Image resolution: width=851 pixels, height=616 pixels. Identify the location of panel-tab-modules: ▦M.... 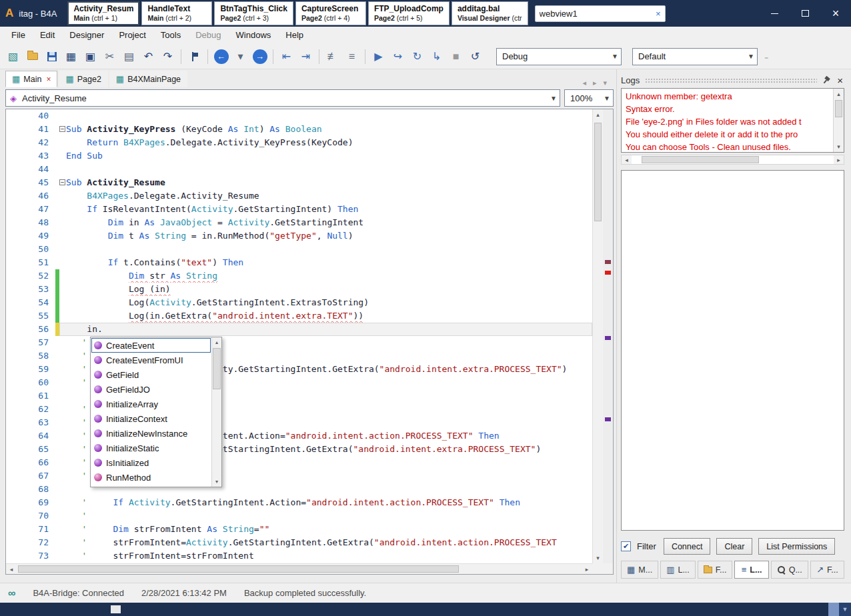
(640, 569).